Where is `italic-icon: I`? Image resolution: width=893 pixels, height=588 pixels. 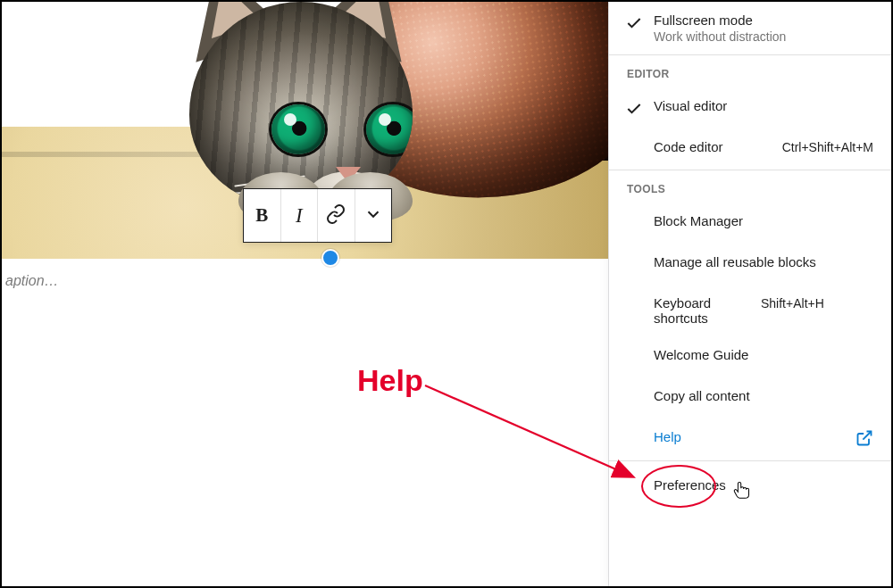
italic-icon: I is located at coordinates (299, 216).